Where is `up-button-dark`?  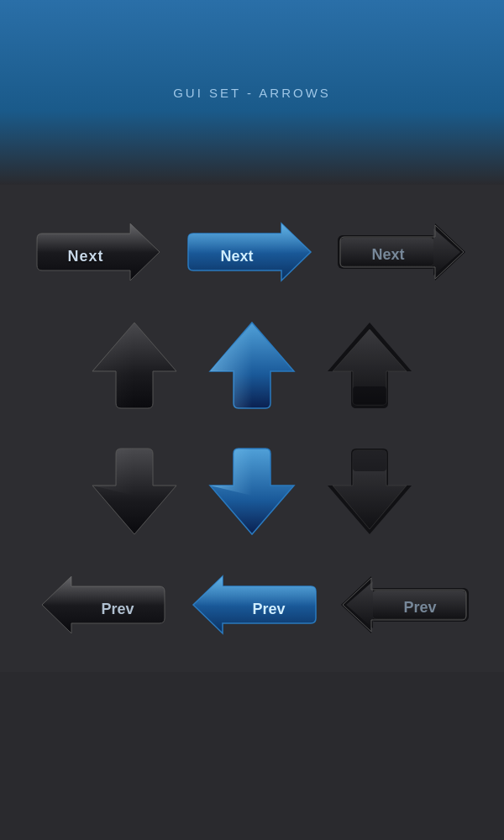
up-button-dark is located at coordinates (134, 365).